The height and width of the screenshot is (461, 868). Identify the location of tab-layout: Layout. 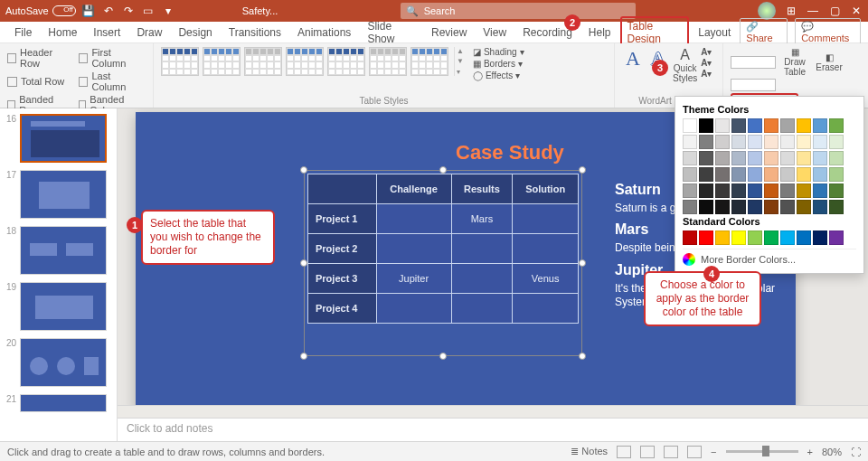
(714, 33).